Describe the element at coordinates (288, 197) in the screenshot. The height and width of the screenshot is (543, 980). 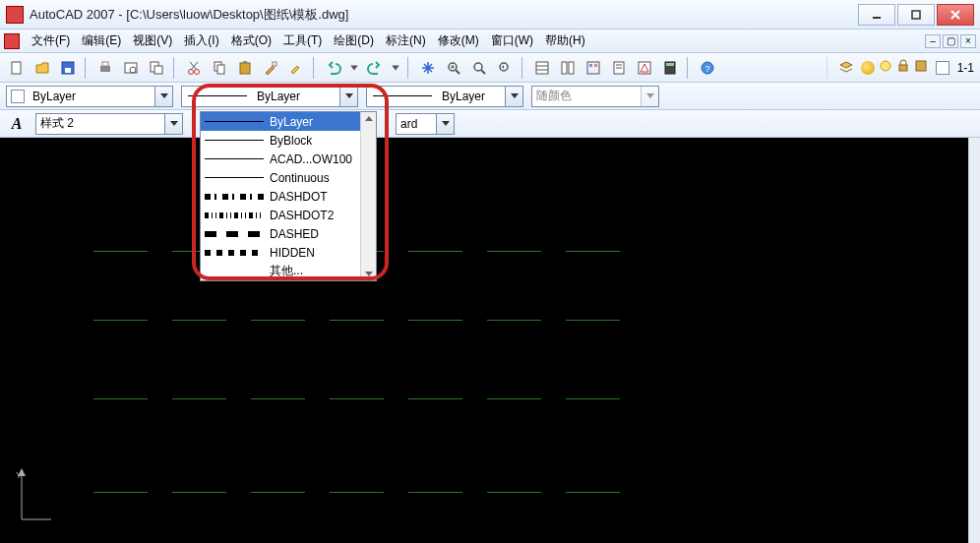
I see `linetype-option-4: DASHDOT` at that location.